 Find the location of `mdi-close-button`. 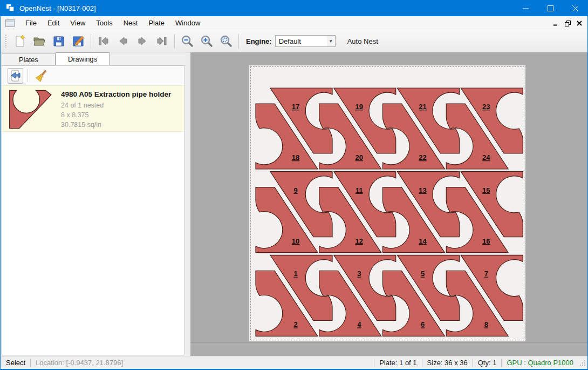

mdi-close-button is located at coordinates (579, 23).